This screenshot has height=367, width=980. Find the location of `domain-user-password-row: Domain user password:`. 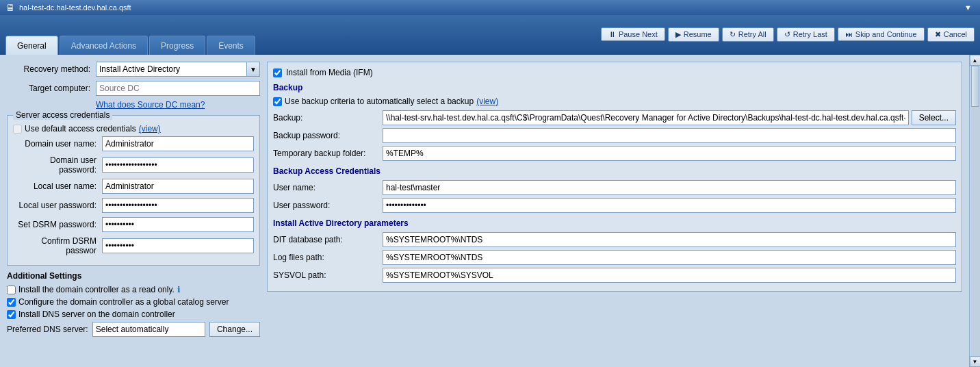

domain-user-password-row: Domain user password: is located at coordinates (133, 165).